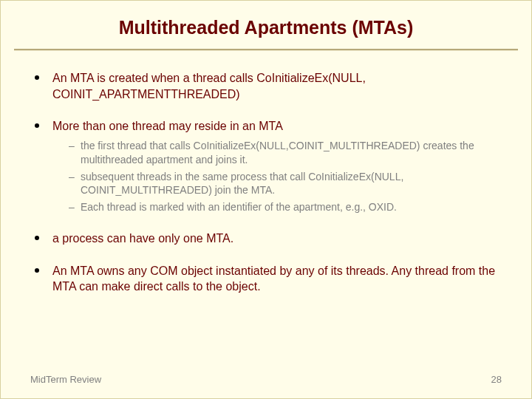 The image size is (532, 399). What do you see at coordinates (143, 238) in the screenshot?
I see `bullet-text: a process can have only one MTA.` at bounding box center [143, 238].